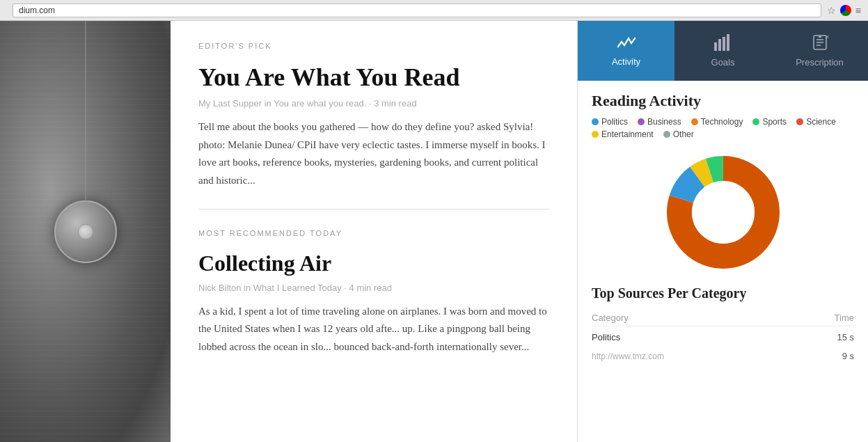  I want to click on prescription-icon: ✕, so click(820, 43).